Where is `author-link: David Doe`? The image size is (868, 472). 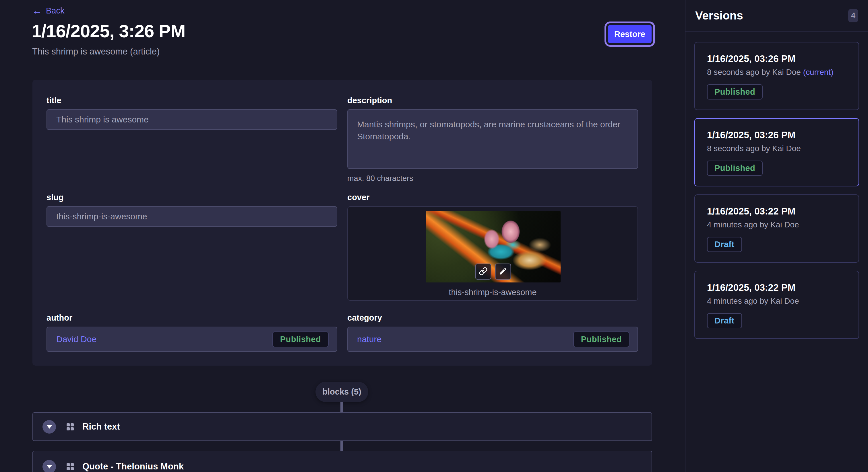 author-link: David Doe is located at coordinates (76, 339).